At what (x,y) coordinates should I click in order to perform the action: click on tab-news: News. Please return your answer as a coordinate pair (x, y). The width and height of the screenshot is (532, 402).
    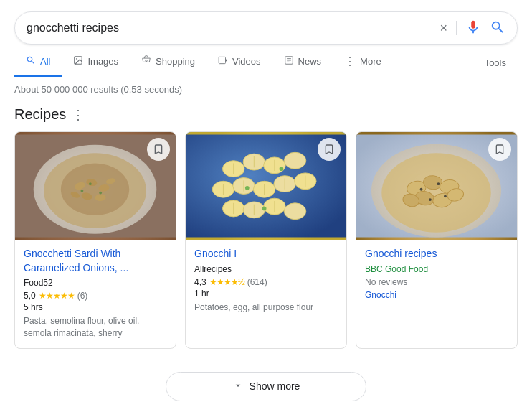
    Looking at the image, I should click on (303, 62).